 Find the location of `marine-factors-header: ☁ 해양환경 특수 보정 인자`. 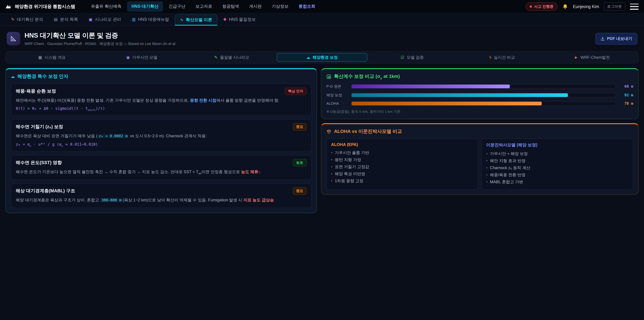

marine-factors-header: ☁ 해양환경 특수 보정 인자 is located at coordinates (161, 77).